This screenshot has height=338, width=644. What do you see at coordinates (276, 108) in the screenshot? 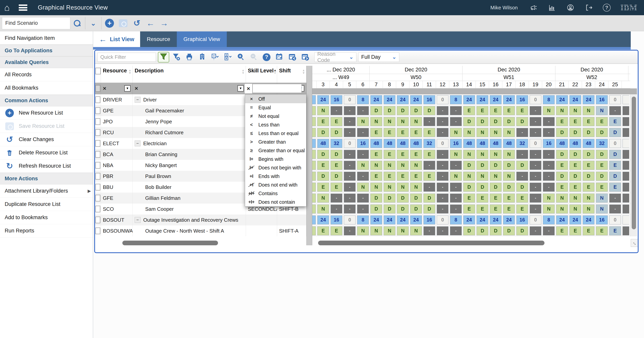
I see `filter-menu-item: =Equal` at bounding box center [276, 108].